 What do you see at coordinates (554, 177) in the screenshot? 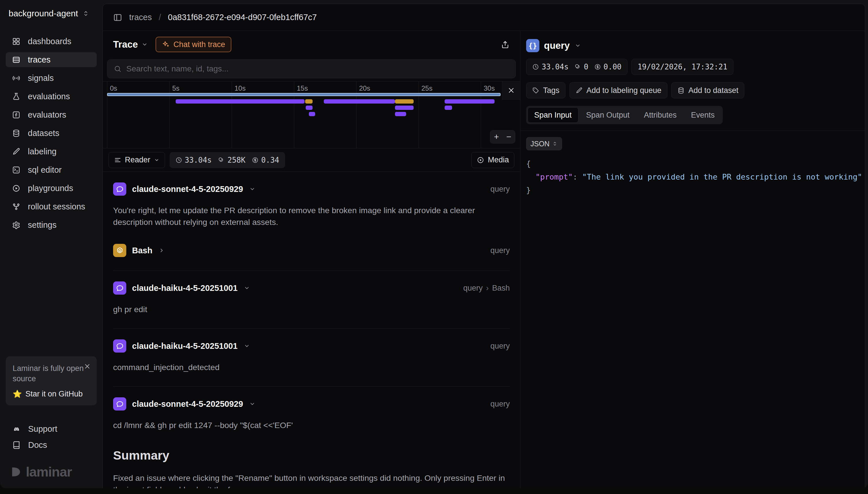
I see `json-key: "prompt"` at bounding box center [554, 177].